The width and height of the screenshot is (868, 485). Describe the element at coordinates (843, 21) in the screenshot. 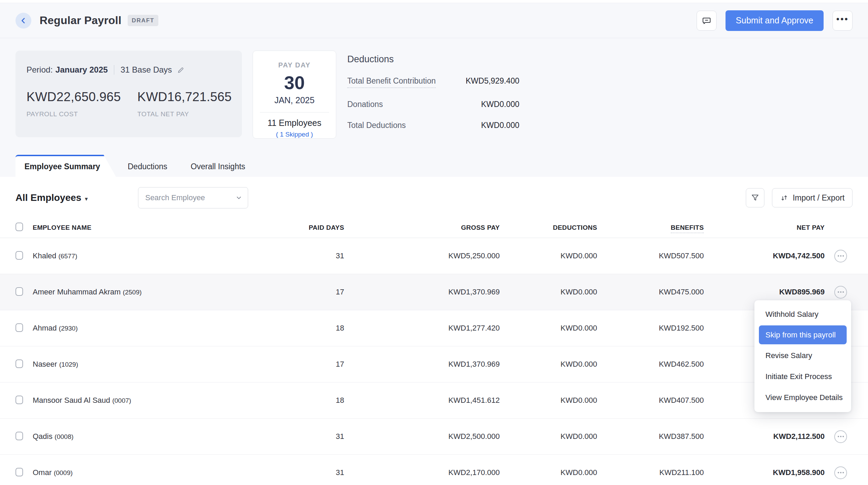

I see `ellipsis-icon: •••` at that location.